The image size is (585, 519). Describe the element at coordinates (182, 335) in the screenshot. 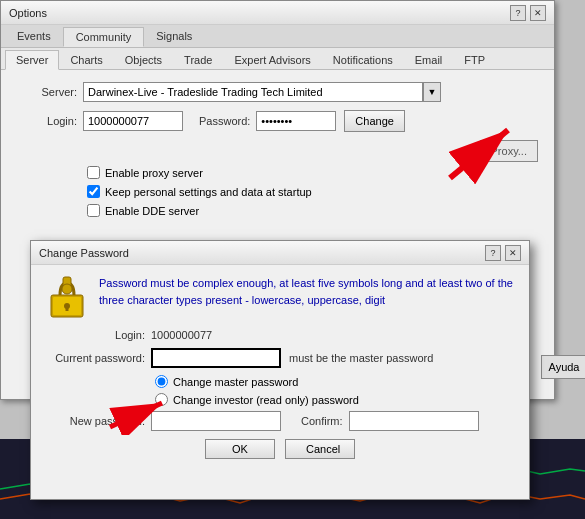

I see `dialog-login-value: 1000000077` at that location.